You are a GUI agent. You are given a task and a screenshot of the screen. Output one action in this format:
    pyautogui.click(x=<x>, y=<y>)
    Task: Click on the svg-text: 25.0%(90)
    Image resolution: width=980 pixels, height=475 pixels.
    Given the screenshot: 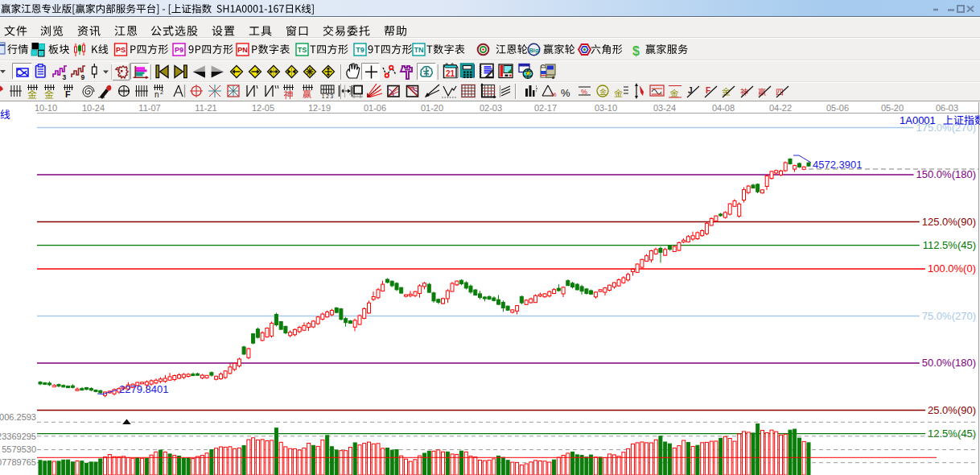 What is the action you would take?
    pyautogui.click(x=952, y=411)
    